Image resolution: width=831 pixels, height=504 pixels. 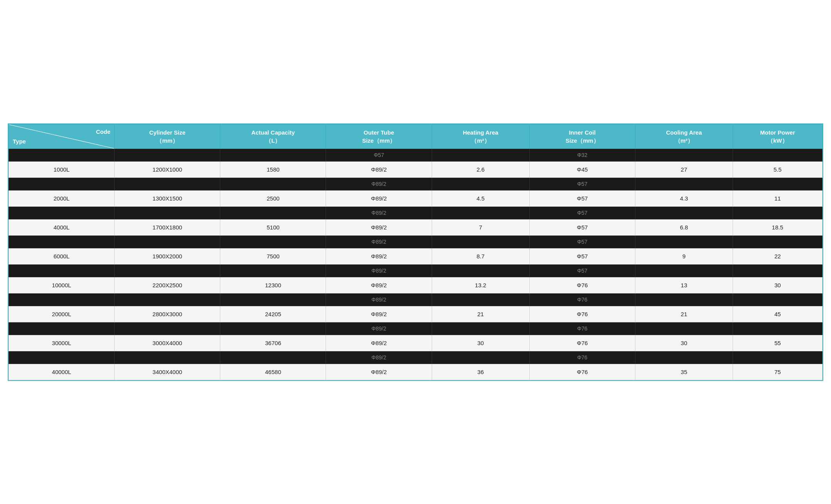 I want to click on inner-coil-cell: Φ45, so click(x=582, y=169).